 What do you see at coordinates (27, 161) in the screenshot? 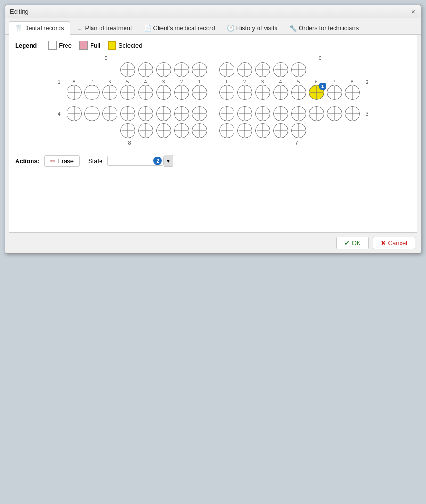
I see `actions-label: Actions:` at bounding box center [27, 161].